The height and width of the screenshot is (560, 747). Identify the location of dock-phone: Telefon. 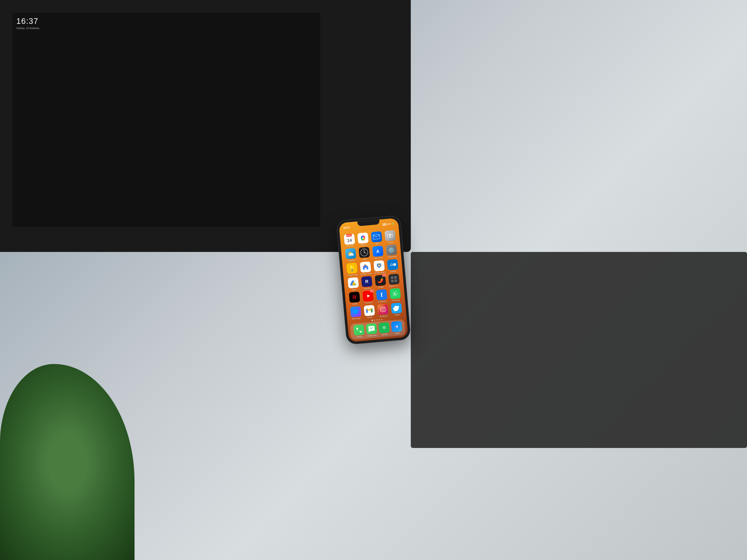
(359, 331).